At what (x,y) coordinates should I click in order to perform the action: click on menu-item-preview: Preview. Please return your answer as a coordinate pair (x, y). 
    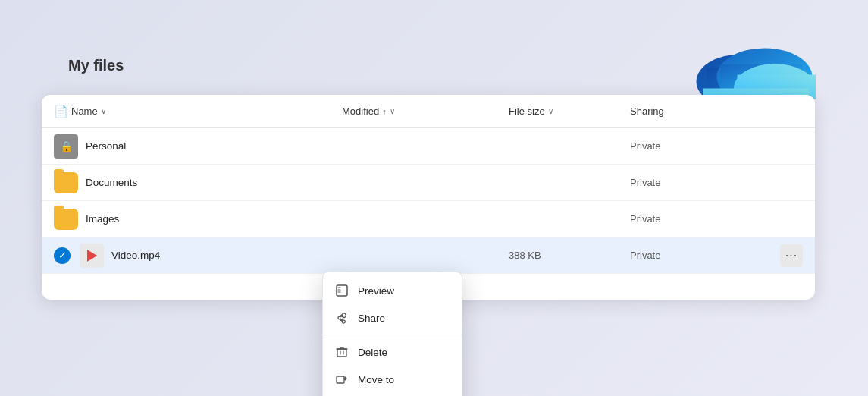
    Looking at the image, I should click on (393, 291).